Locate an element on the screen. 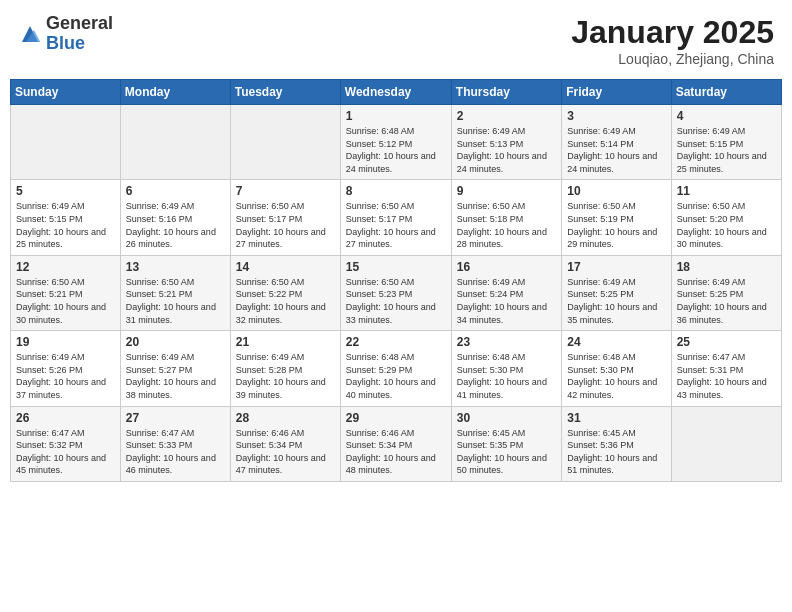  day-number: 10 is located at coordinates (616, 191).